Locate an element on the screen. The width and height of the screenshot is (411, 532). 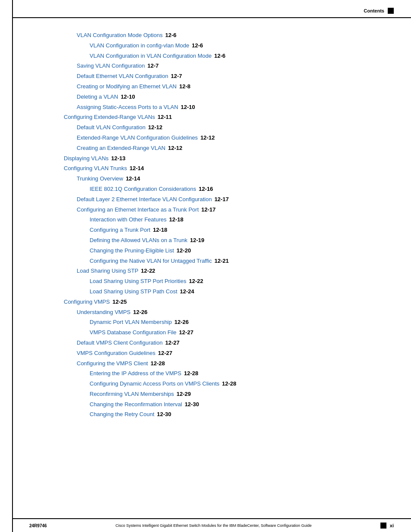
toc-row: Displaying VLANs12-13 is located at coordinates (224, 159).